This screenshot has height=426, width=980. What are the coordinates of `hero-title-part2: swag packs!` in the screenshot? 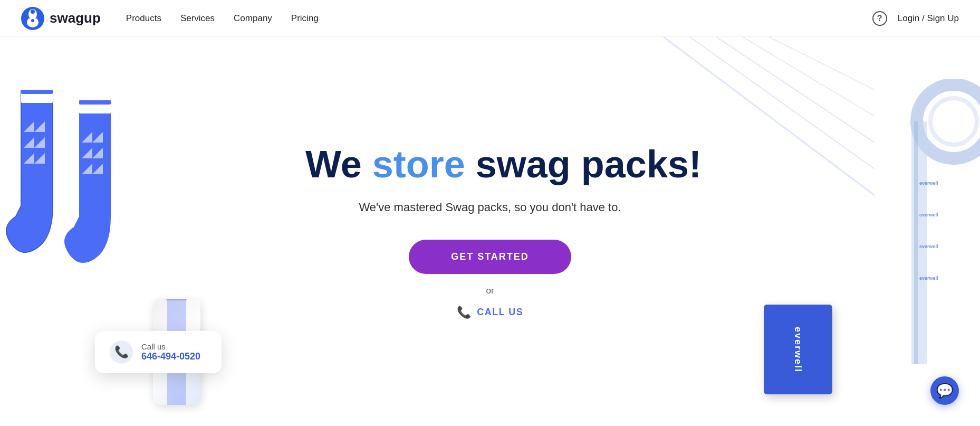 It's located at (583, 164).